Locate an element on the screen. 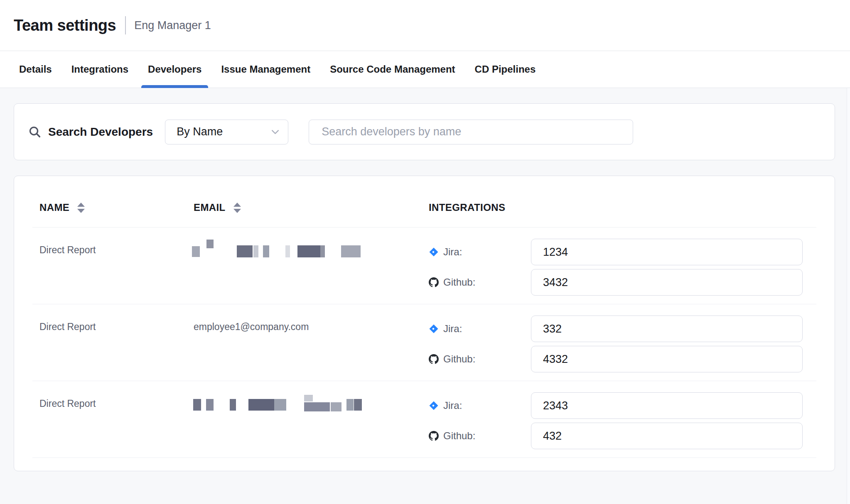  developer-email: employee1@company.com is located at coordinates (311, 343).